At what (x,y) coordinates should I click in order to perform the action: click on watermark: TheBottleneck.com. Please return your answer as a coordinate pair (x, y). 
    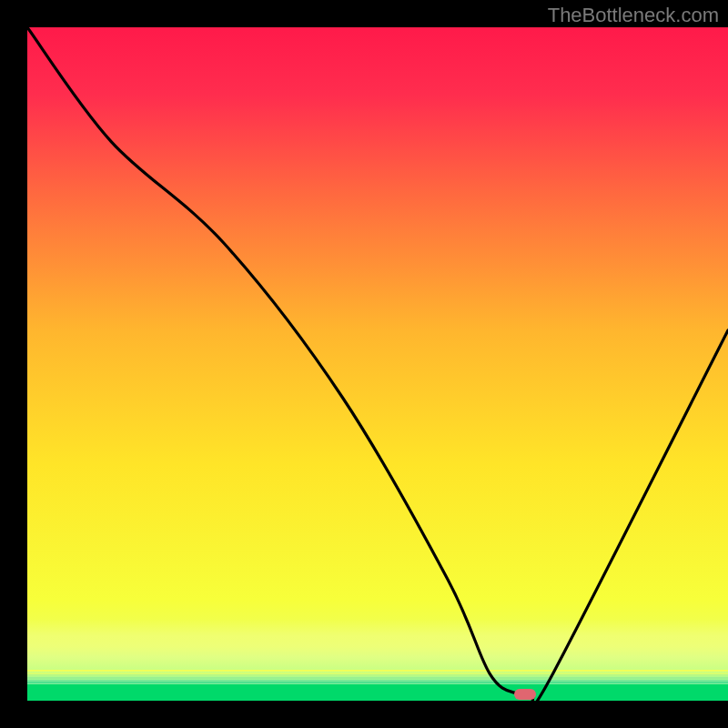
    Looking at the image, I should click on (633, 15).